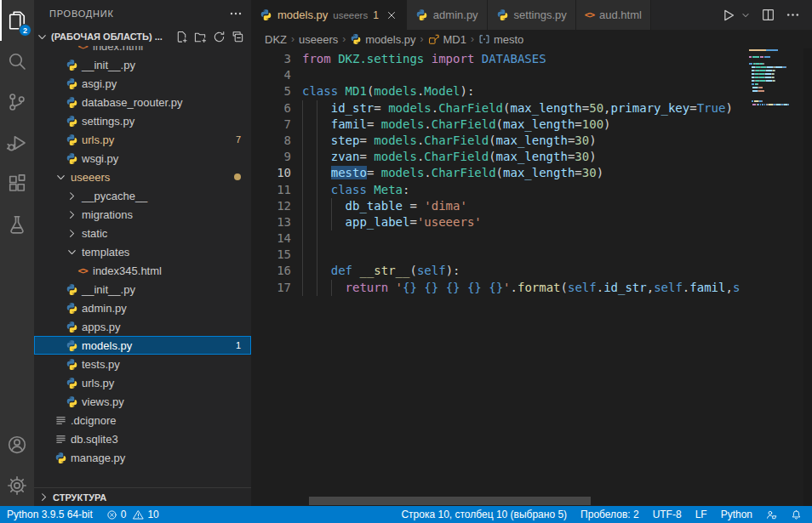 This screenshot has height=523, width=812. I want to click on collapse-all-icon, so click(238, 37).